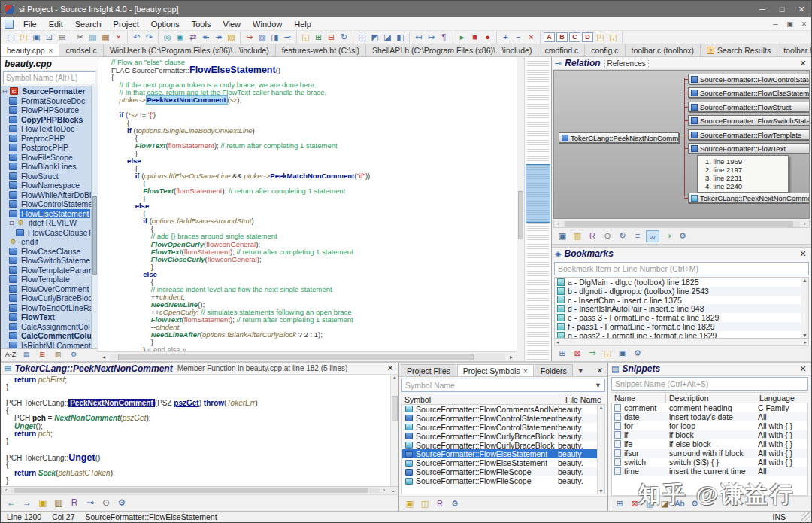  I want to click on tab-winuser-h-c-program-files-x86-include: WinUser.h (C:\Program Files (x86)\...\in…, so click(189, 50).